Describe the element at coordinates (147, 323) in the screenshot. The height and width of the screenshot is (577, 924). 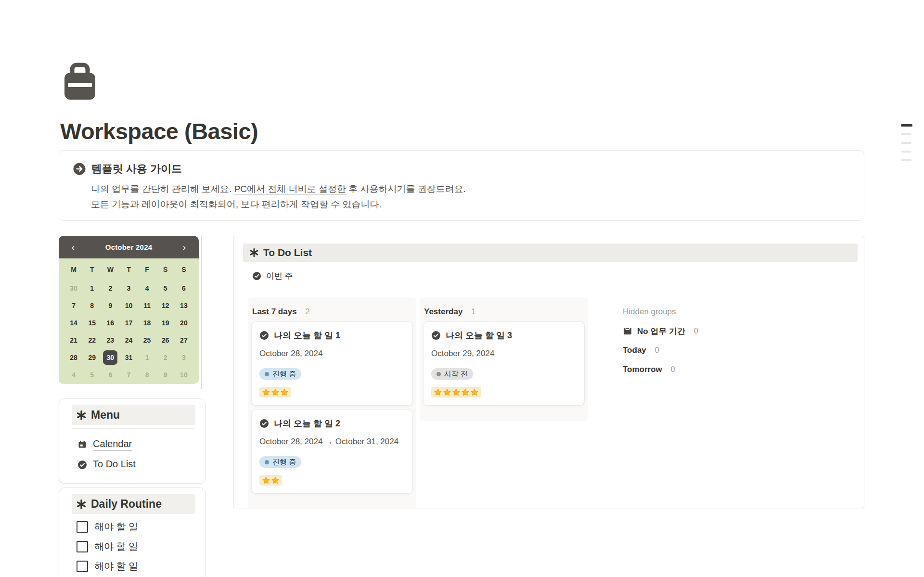
I see `calendar-date-cell: 18` at that location.